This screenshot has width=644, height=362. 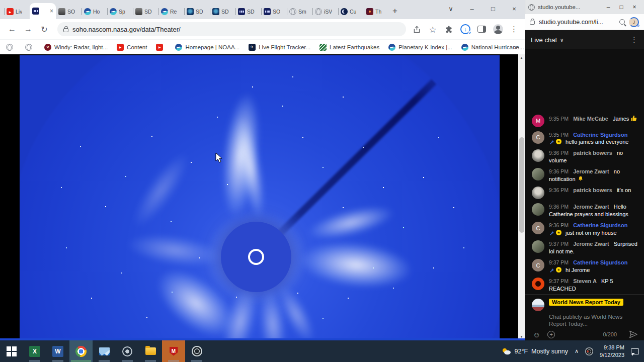 What do you see at coordinates (132, 47) in the screenshot?
I see `bookmark-item: Content` at bounding box center [132, 47].